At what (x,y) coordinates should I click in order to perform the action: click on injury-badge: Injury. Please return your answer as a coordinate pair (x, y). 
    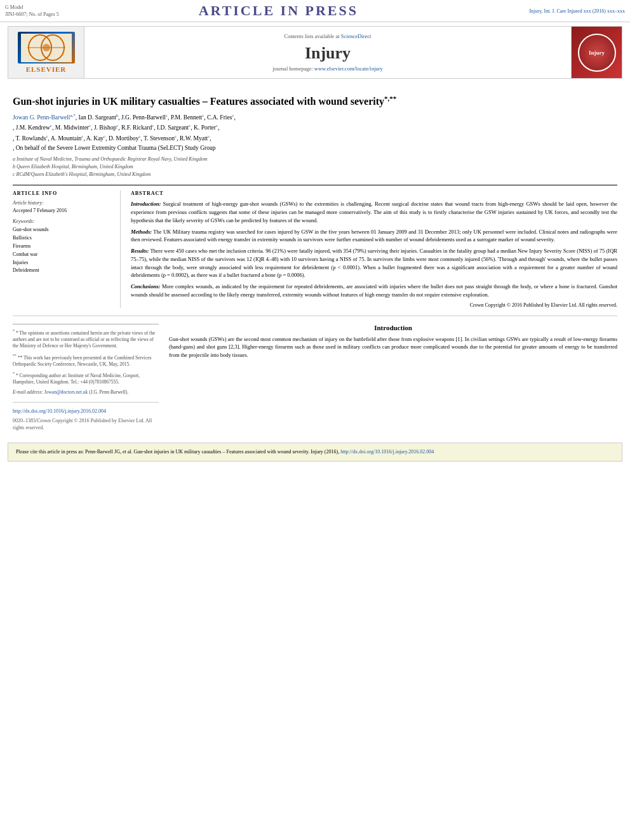
    Looking at the image, I should click on (597, 53).